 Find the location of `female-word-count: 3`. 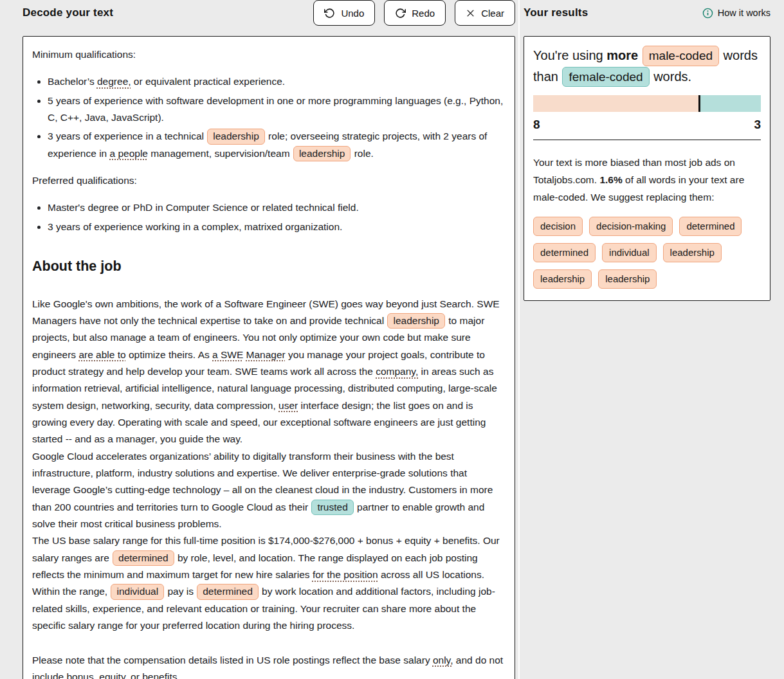

female-word-count: 3 is located at coordinates (758, 125).